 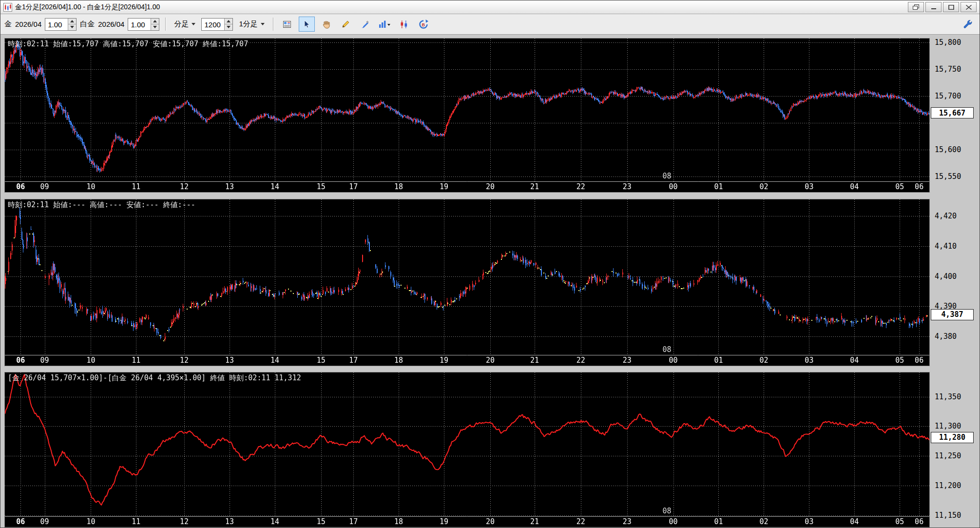 I want to click on y-axis-tick-label: 11,150, so click(x=948, y=515).